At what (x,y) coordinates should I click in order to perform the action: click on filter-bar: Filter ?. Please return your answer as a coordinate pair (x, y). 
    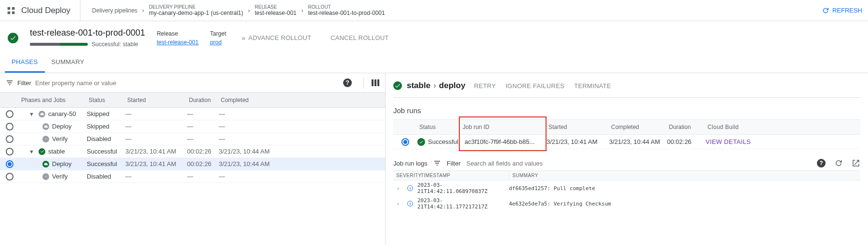
    Looking at the image, I should click on (193, 83).